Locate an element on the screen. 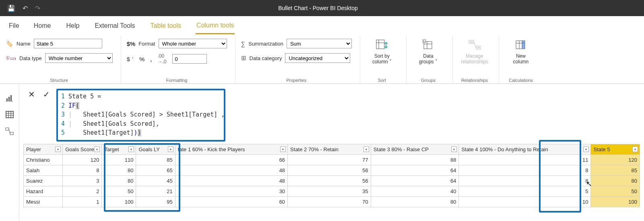  tab-column-tools: Column tools is located at coordinates (215, 26).